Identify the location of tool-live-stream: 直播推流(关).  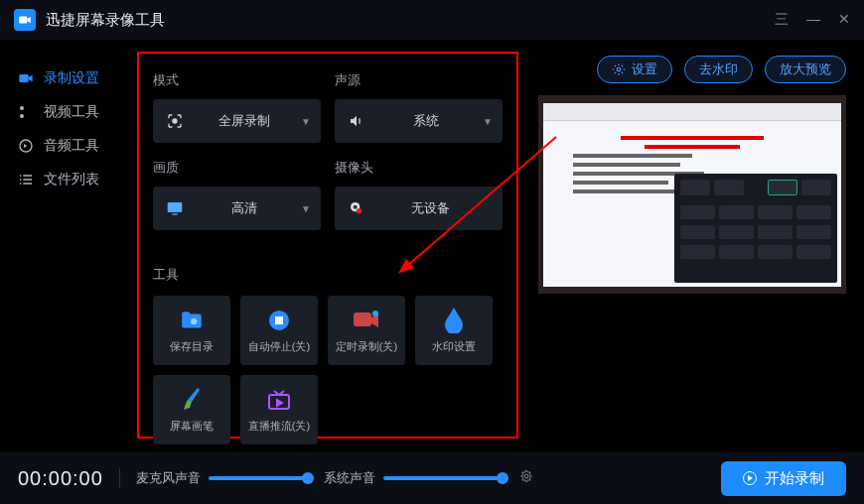
(279, 410).